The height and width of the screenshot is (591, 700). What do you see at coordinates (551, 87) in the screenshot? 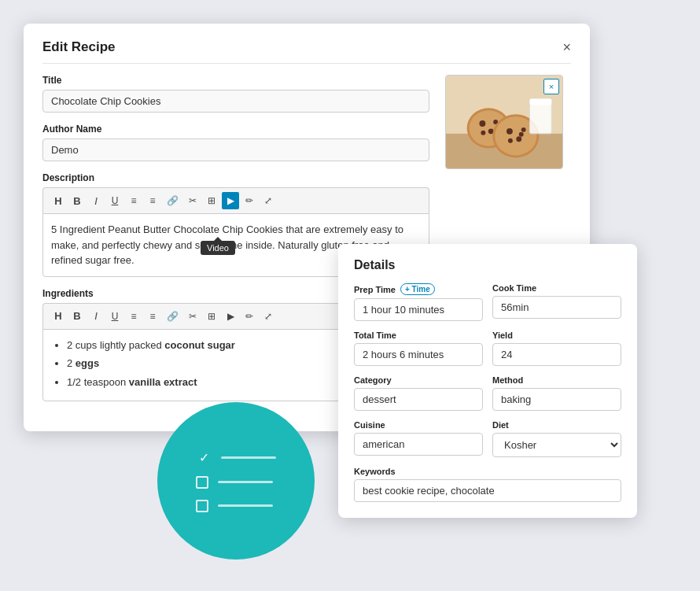
I see `image-close-button: ×` at bounding box center [551, 87].